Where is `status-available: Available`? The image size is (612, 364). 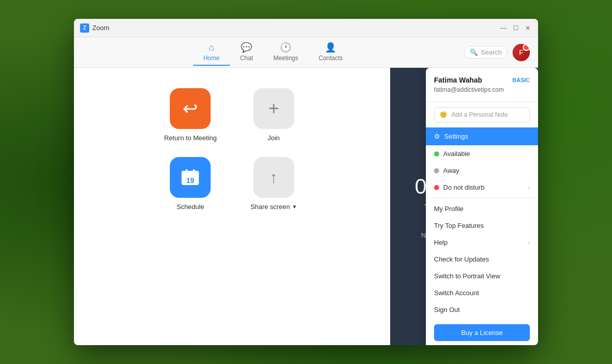 status-available: Available is located at coordinates (482, 154).